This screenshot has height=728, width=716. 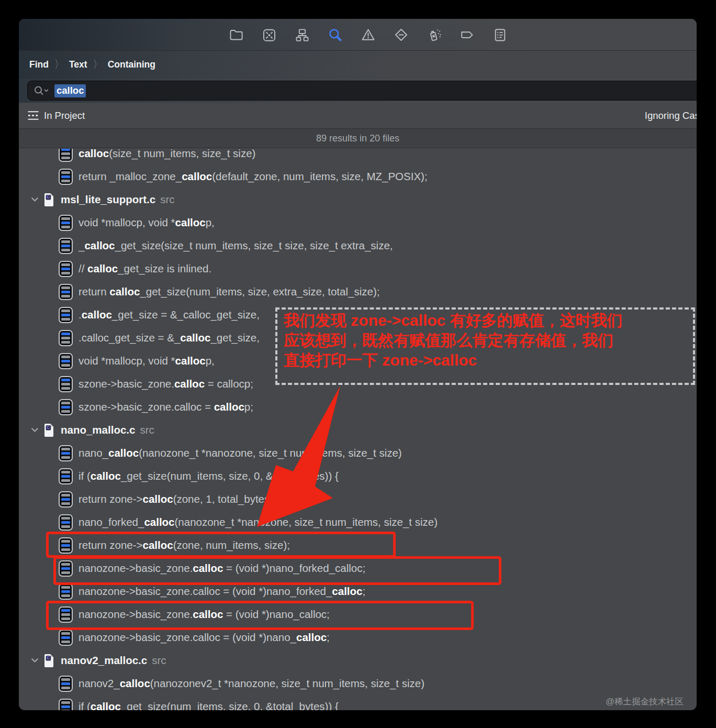 I want to click on results-summary-bar: 89 results in 20 files, so click(x=358, y=138).